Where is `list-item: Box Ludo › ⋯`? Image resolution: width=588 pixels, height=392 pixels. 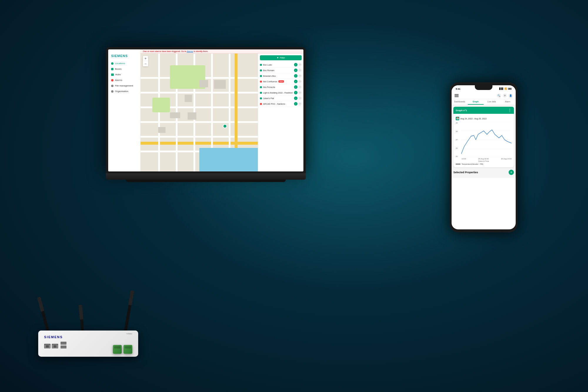 list-item: Box Ludo › ⋯ is located at coordinates (281, 65).